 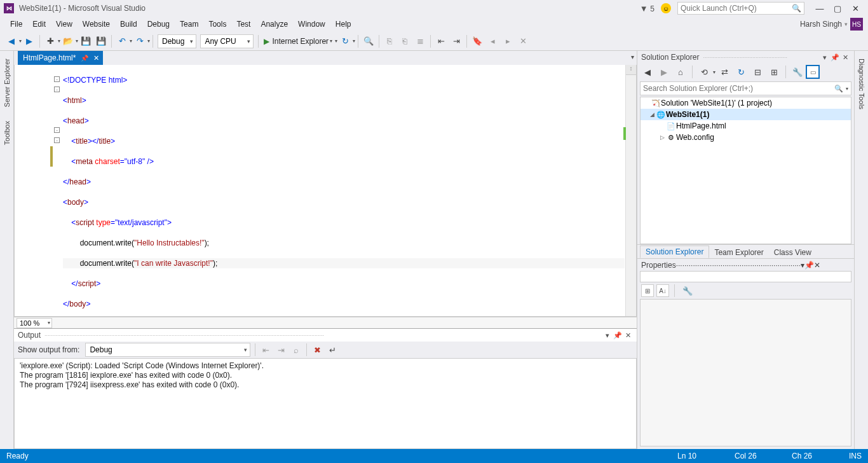 I want to click on properties-object-combo, so click(x=746, y=277).